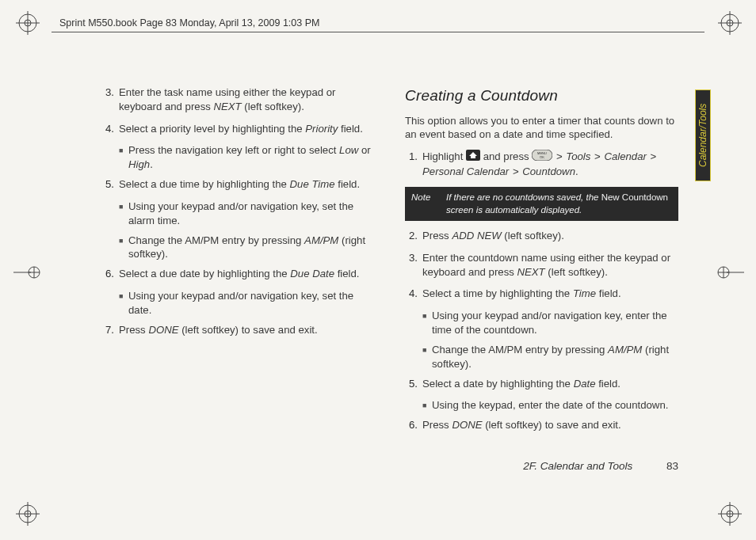 The height and width of the screenshot is (540, 756). I want to click on section-tab: Calendar/Tools, so click(703, 135).